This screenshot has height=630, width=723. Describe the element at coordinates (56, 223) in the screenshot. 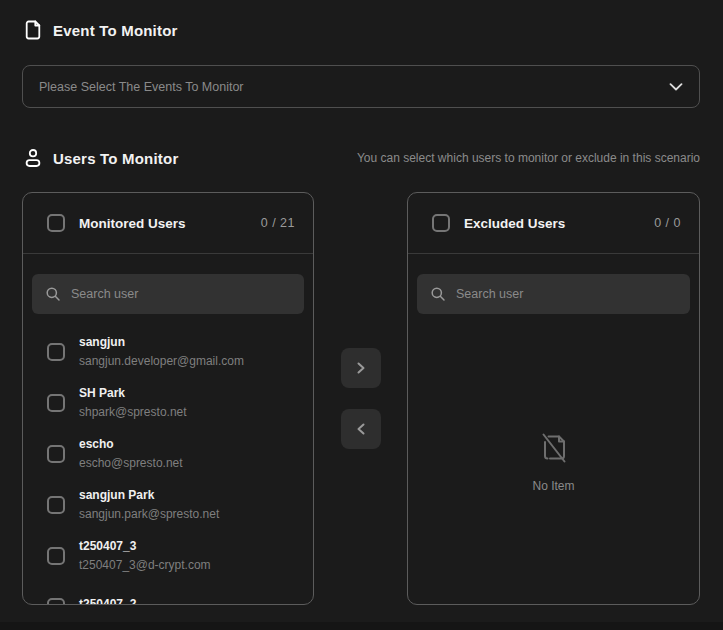

I see `monitored-select-all-checkbox` at that location.